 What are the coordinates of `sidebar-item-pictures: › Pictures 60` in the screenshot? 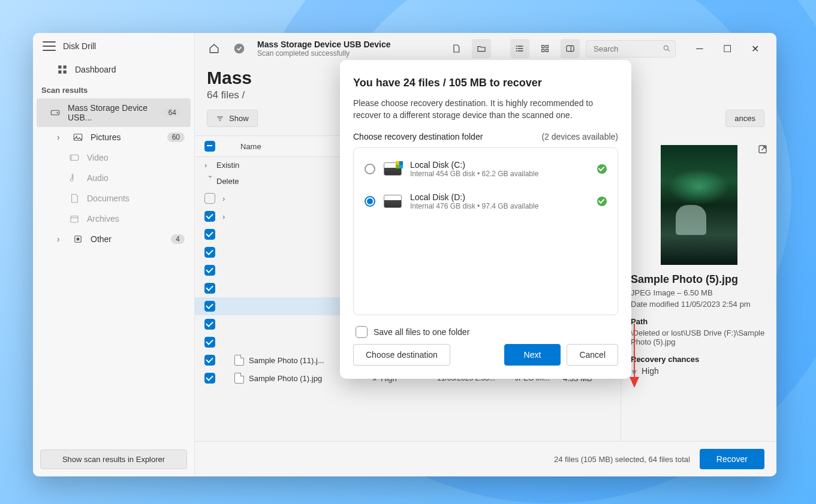 It's located at (114, 137).